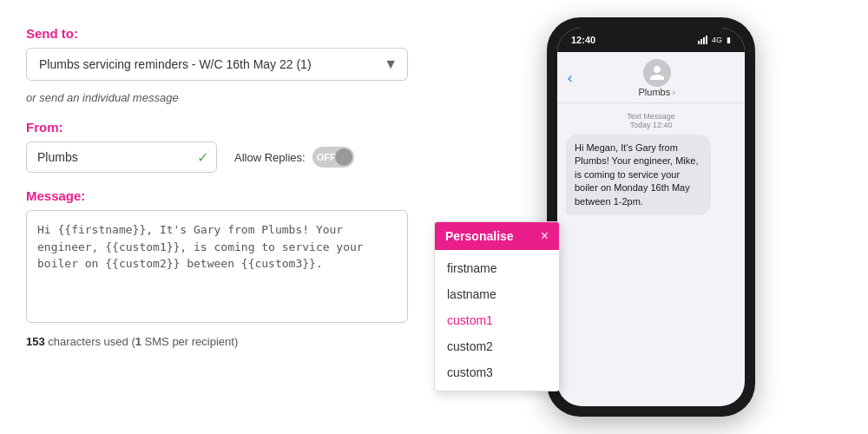 The height and width of the screenshot is (434, 868). I want to click on avatar, so click(657, 73).